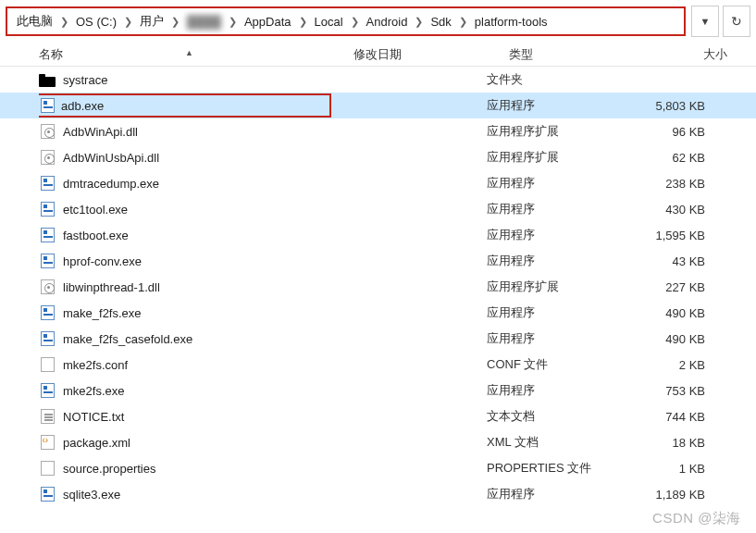  I want to click on file-name: NOTICE.txt, so click(197, 416).